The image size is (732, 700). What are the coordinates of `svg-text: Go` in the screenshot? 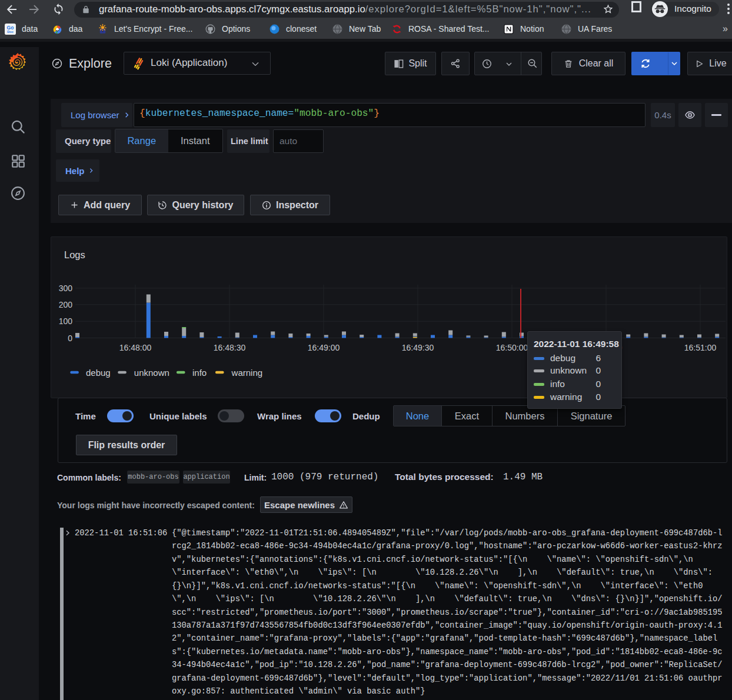 It's located at (11, 27).